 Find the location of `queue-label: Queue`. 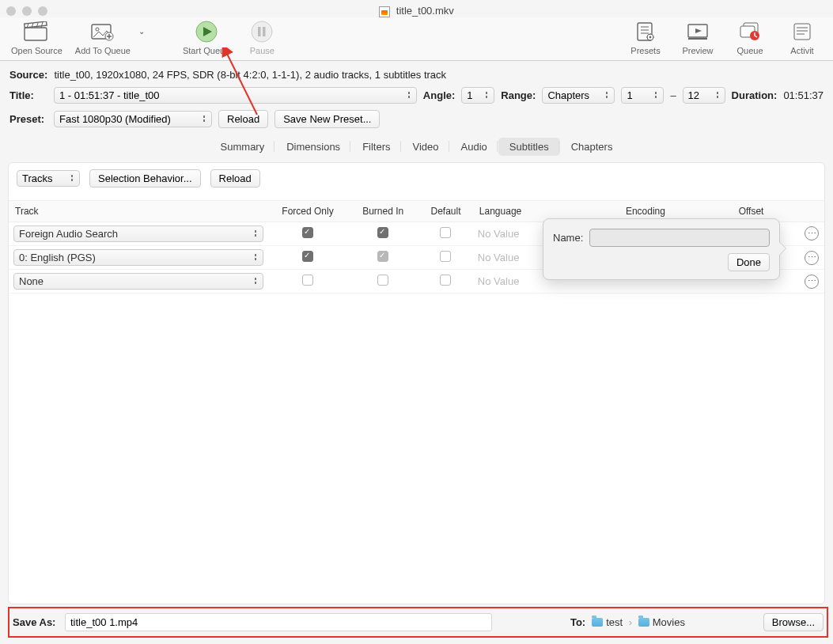

queue-label: Queue is located at coordinates (750, 51).